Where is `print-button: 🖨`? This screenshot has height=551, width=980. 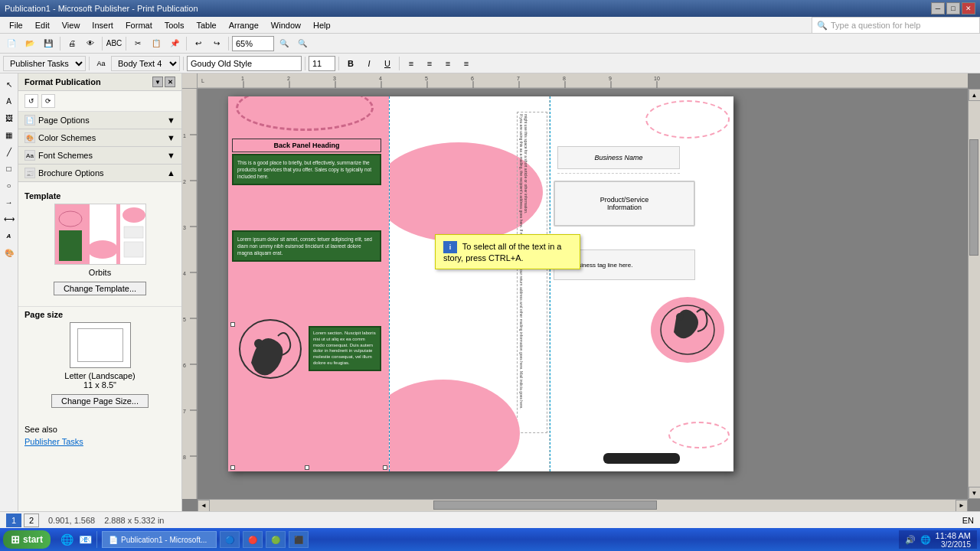 print-button: 🖨 is located at coordinates (72, 44).